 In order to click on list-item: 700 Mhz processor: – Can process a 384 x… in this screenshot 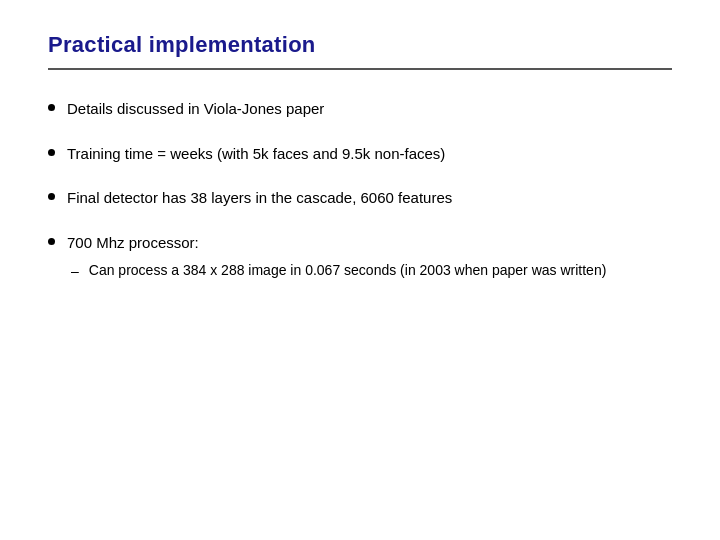, I will do `click(360, 258)`.